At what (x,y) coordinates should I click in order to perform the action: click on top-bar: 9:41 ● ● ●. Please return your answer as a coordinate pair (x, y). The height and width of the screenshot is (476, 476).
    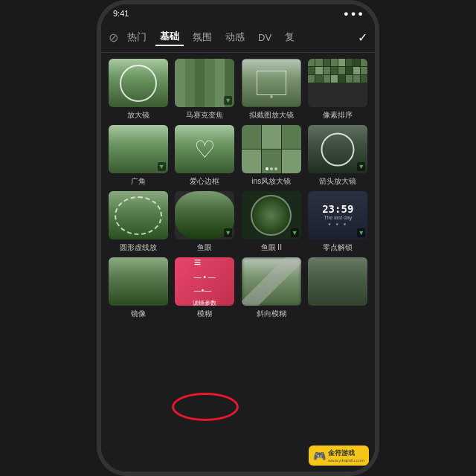
    Looking at the image, I should click on (238, 13).